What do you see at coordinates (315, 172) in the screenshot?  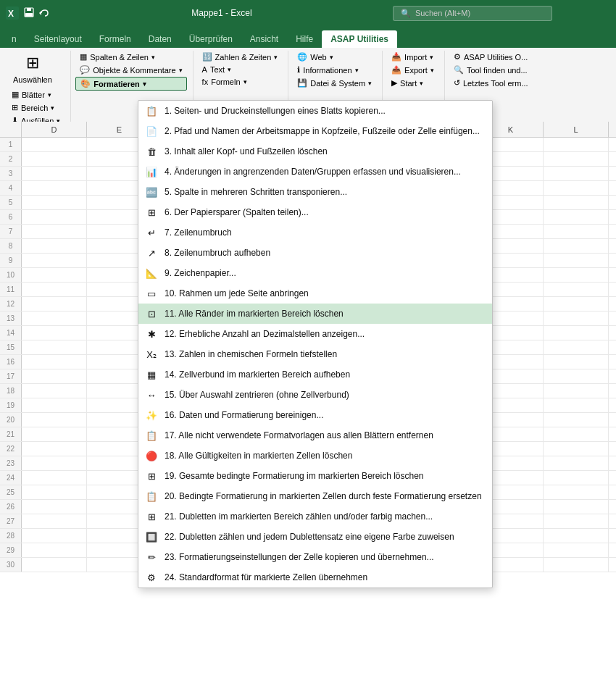 I see `list-item: 📊4. Änderungen in angrenzenden Daten/Gru…` at bounding box center [315, 172].